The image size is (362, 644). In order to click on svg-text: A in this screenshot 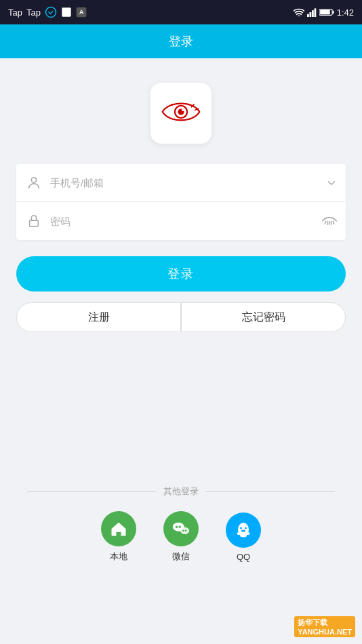, I will do `click(81, 12)`.